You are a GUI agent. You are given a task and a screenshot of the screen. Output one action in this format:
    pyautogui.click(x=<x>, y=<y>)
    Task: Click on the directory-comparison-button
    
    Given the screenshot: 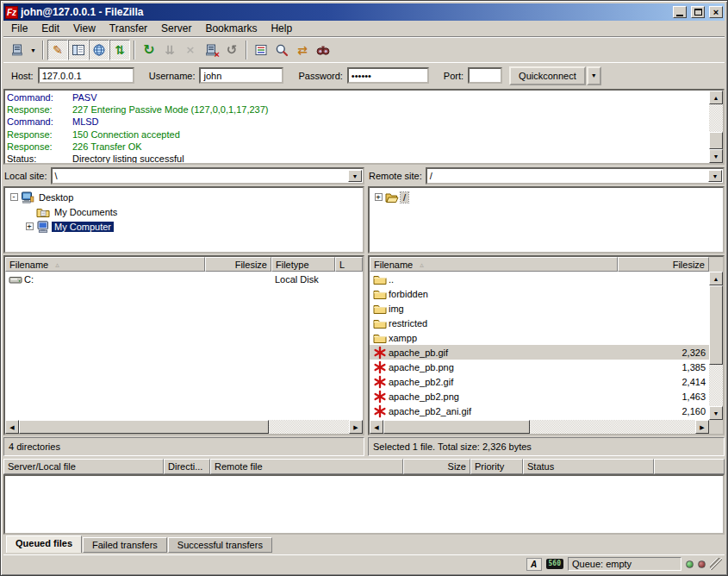 What is the action you would take?
    pyautogui.click(x=323, y=50)
    